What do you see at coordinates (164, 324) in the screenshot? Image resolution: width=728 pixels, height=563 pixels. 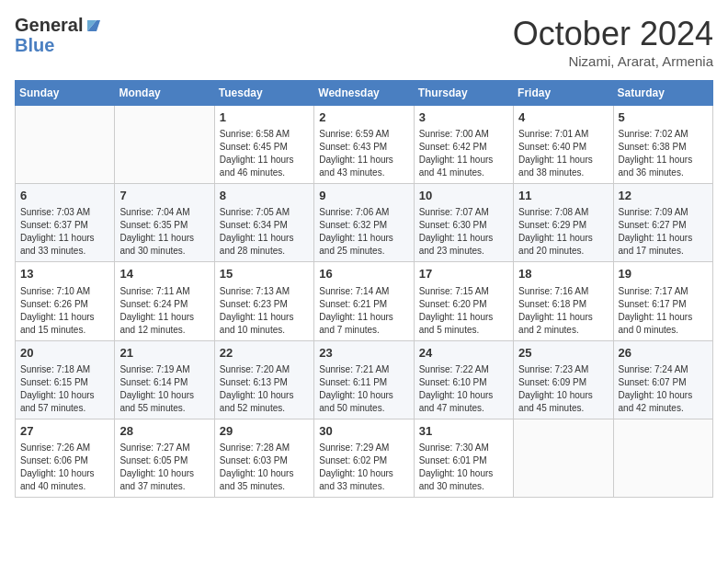 I see `daylight-text: Daylight: 11 hours and 12 minutes.` at bounding box center [164, 324].